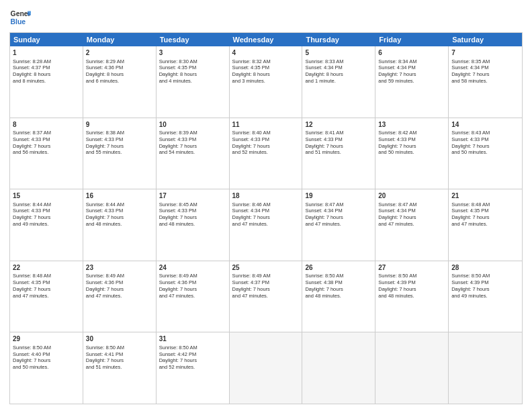  What do you see at coordinates (339, 225) in the screenshot?
I see `calendar-cell: 19Sunrise: 8:47 AM Sunset: 4:34 PM Dayli…` at bounding box center [339, 225].